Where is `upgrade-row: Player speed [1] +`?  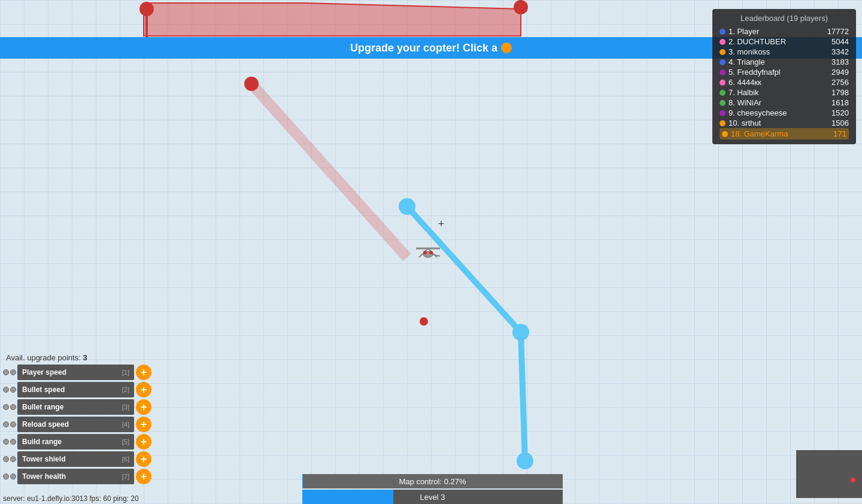
upgrade-row: Player speed [1] + is located at coordinates (77, 372).